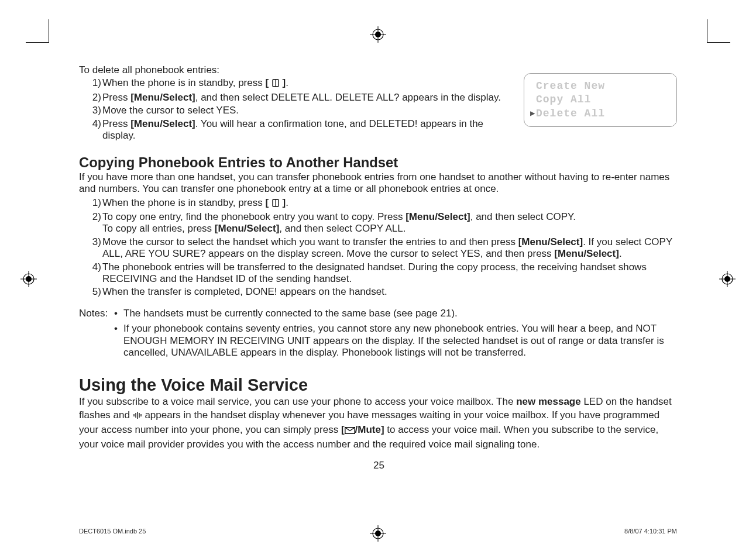 This screenshot has height=558, width=756. I want to click on copy-heading: Copying Phonebook Entries to Another Han…, so click(379, 163).